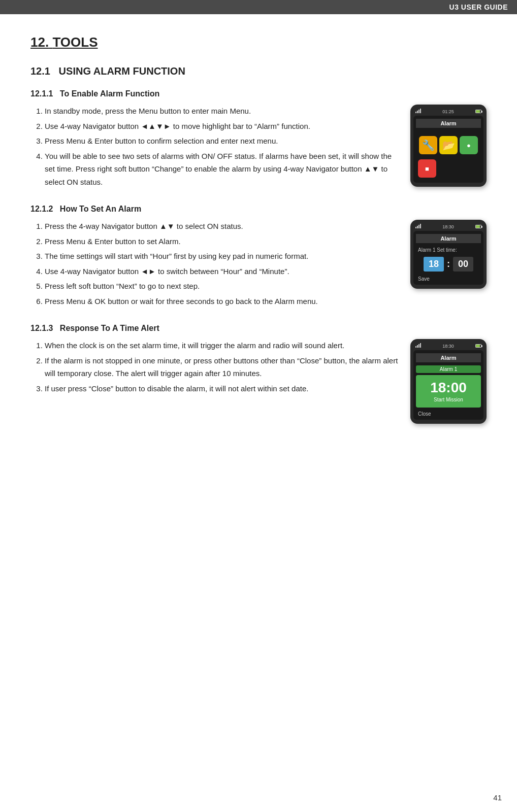  I want to click on subsection-12-1-3: 12.1.3 Response To A Time Alert When the…, so click(258, 374).